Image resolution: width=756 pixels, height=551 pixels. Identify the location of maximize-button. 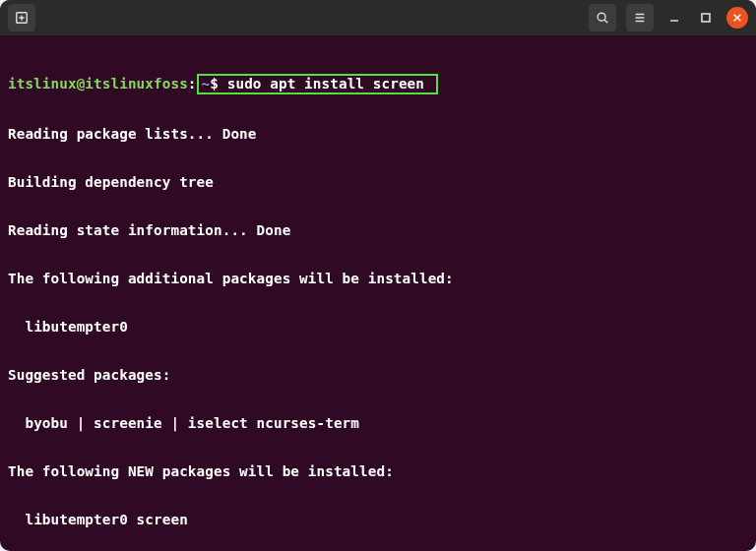
(706, 18).